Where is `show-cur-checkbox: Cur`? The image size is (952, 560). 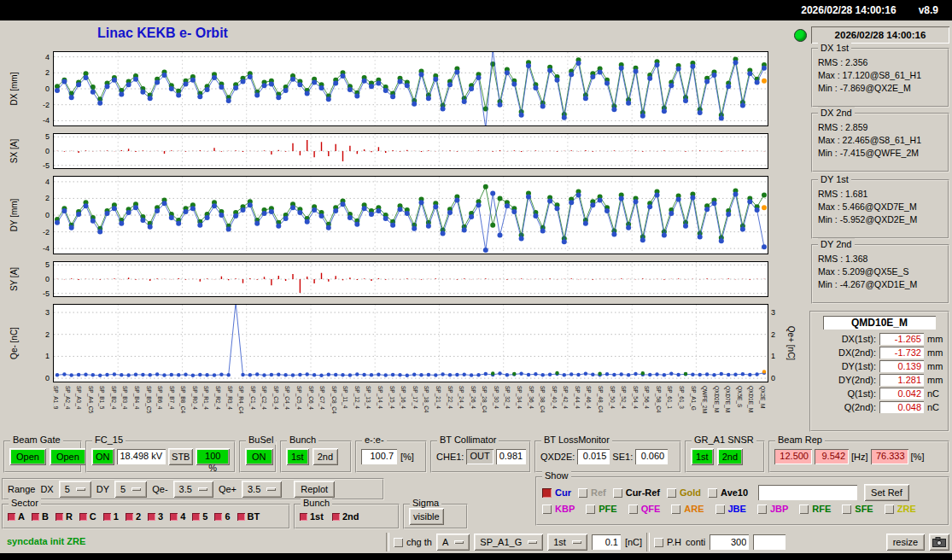 show-cur-checkbox: Cur is located at coordinates (557, 493).